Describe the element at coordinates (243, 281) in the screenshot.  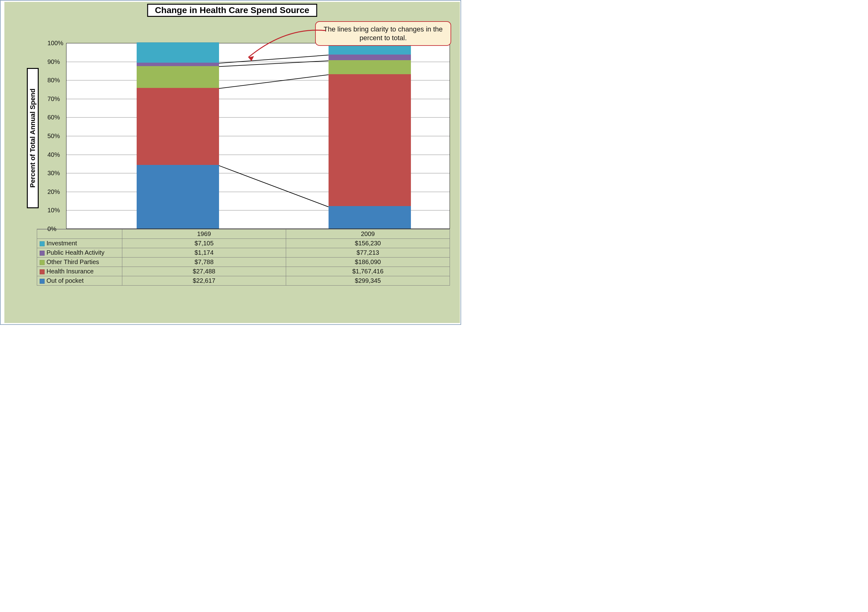
I see `table-row: Out of pocket$22,617$299,345` at that location.